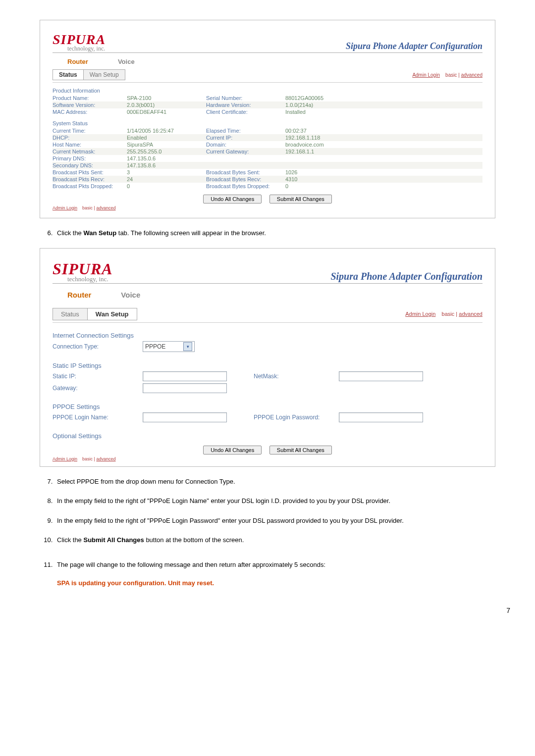  Describe the element at coordinates (90, 151) in the screenshot. I see `netmask-label: Current Netmask:` at that location.